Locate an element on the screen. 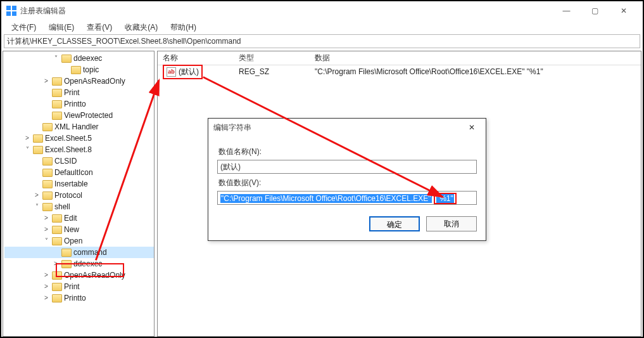 The height and width of the screenshot is (338, 644). col-header-type: 类型 is located at coordinates (272, 58).